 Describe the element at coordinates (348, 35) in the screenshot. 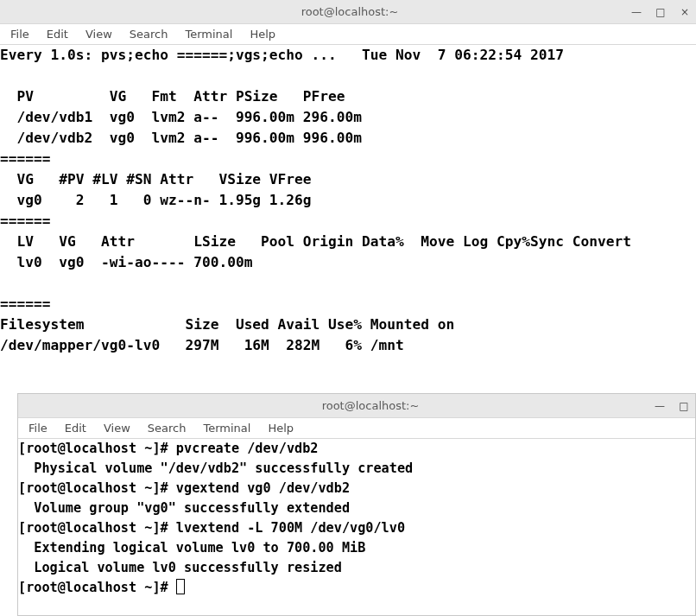

I see `menubar-top: File Edit View Search Terminal Help` at that location.